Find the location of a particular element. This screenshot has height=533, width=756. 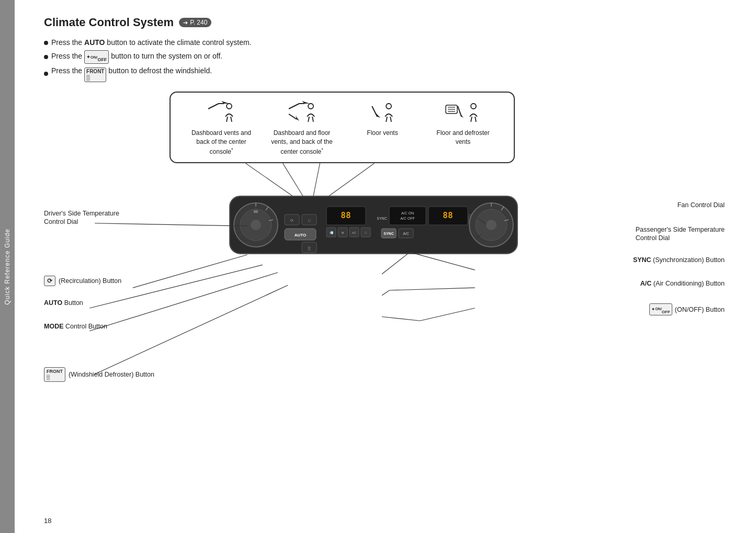

page-number: 18 is located at coordinates (48, 521).